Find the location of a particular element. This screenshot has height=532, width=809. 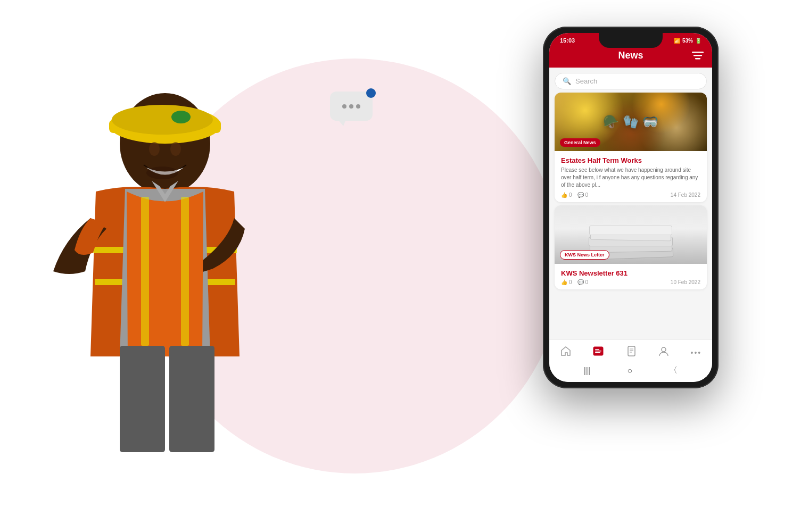

profile-icon is located at coordinates (664, 352).